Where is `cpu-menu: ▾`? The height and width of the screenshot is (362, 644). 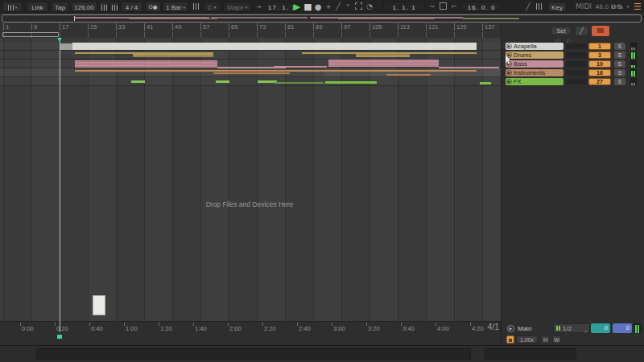
cpu-menu: ▾ is located at coordinates (628, 6).